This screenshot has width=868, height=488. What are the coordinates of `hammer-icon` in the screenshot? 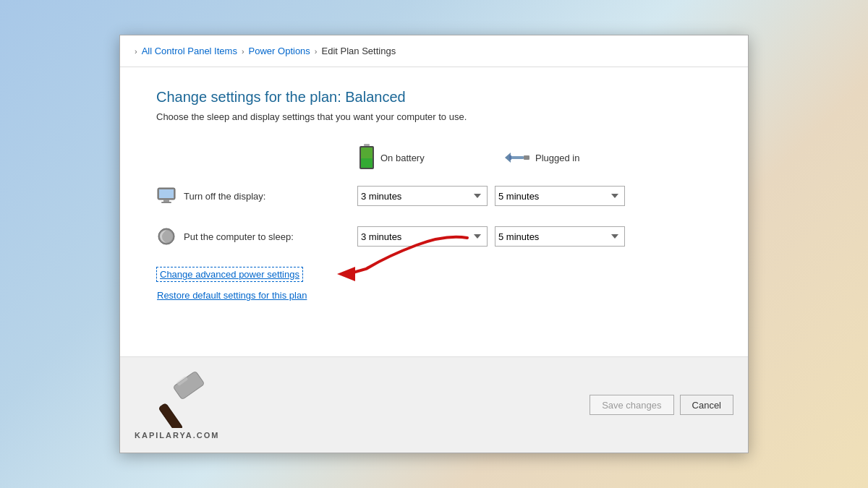 It's located at (177, 399).